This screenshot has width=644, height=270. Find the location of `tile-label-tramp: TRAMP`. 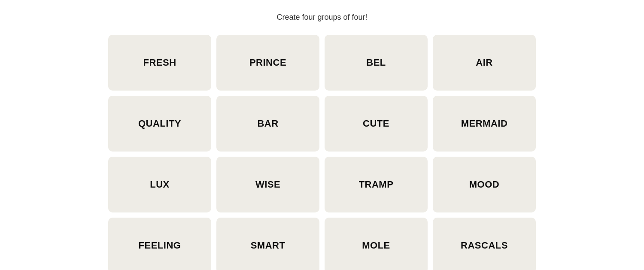

tile-label-tramp: TRAMP is located at coordinates (376, 185).